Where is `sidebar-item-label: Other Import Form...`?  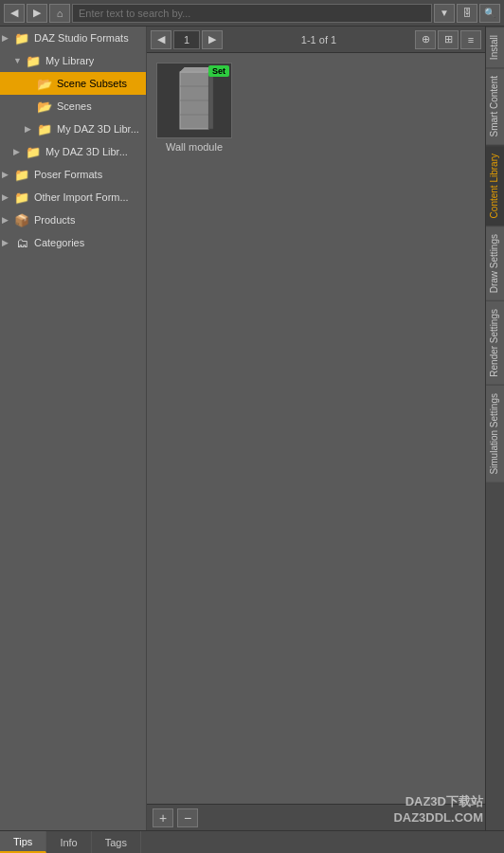
sidebar-item-label: Other Import Form... is located at coordinates (81, 197).